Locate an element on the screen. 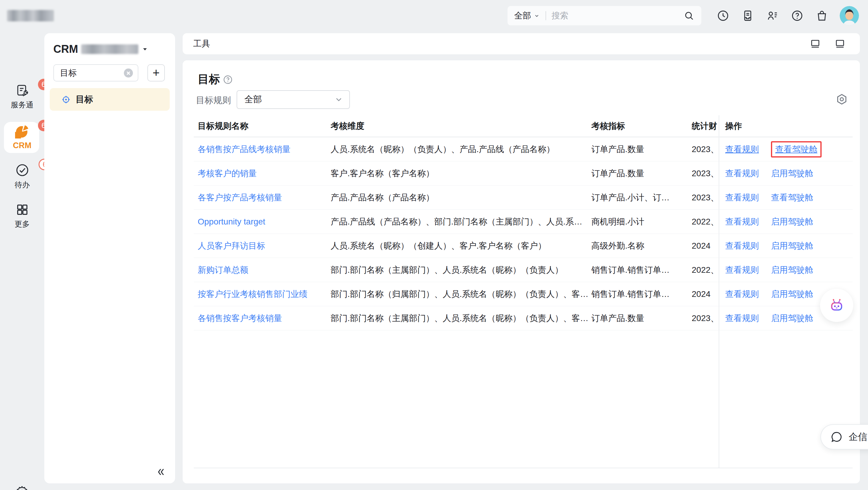  panel-item-label: 目标 is located at coordinates (84, 99).